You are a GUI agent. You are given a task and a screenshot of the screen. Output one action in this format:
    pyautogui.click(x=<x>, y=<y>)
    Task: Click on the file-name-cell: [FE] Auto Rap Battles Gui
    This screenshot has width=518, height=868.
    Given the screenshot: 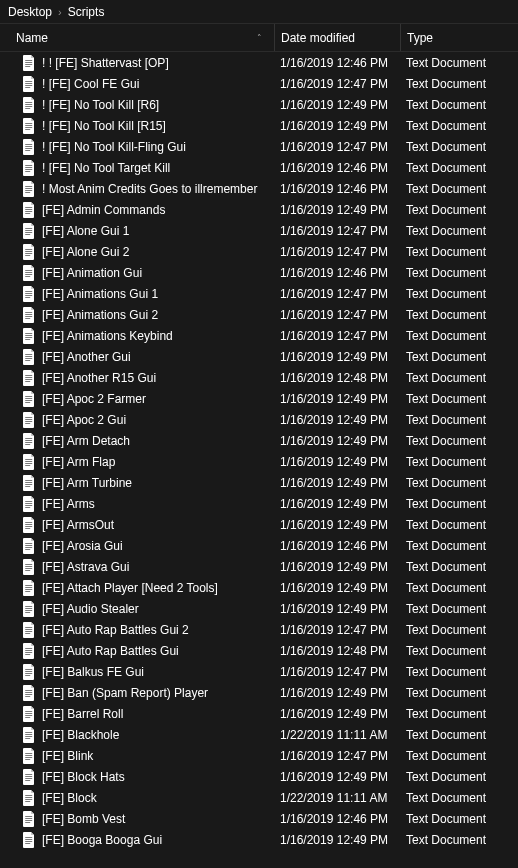 What is the action you would take?
    pyautogui.click(x=137, y=651)
    